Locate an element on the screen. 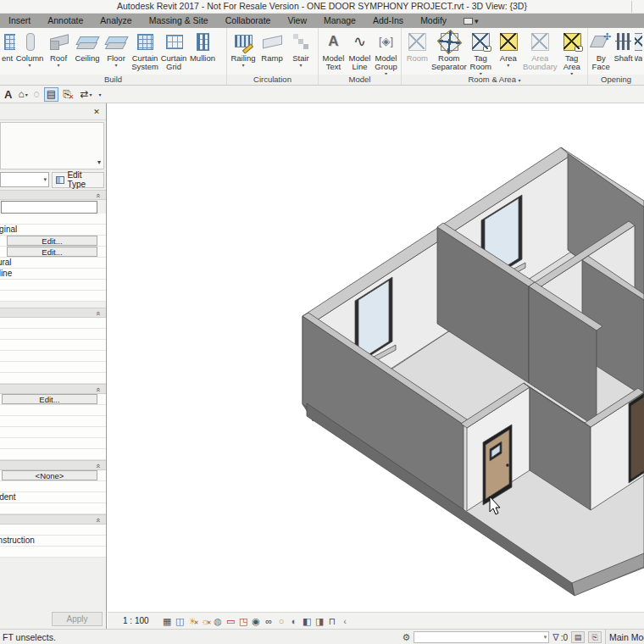 The height and width of the screenshot is (644, 644). tool-ramp: Ramp is located at coordinates (272, 46).